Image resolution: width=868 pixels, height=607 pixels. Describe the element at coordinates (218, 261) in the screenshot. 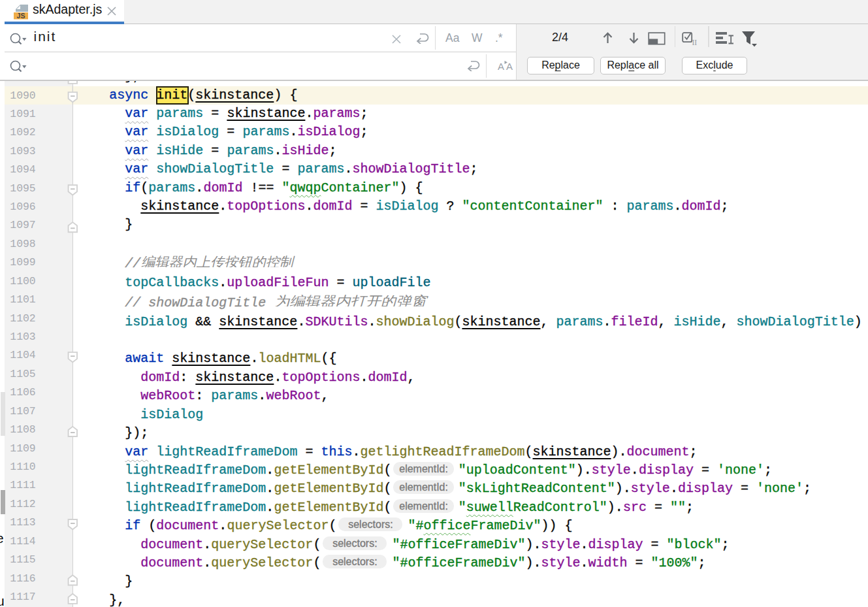

I see `svg-text: 编辑器内上传按钮的控制` at that location.